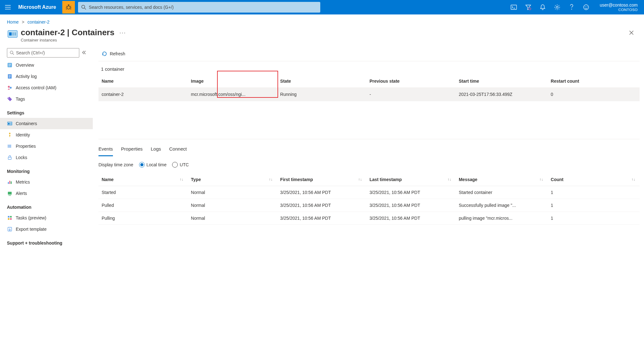 The image size is (644, 337). I want to click on col-ev-type: Type↑↓, so click(232, 180).